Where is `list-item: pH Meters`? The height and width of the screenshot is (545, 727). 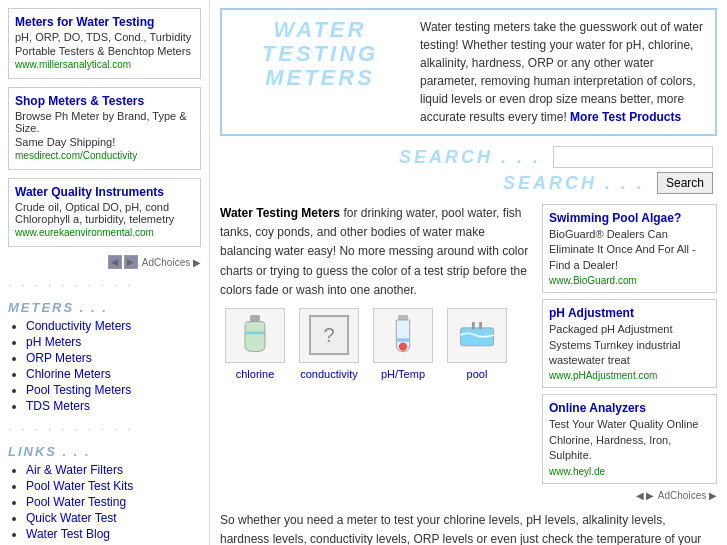 list-item: pH Meters is located at coordinates (114, 342).